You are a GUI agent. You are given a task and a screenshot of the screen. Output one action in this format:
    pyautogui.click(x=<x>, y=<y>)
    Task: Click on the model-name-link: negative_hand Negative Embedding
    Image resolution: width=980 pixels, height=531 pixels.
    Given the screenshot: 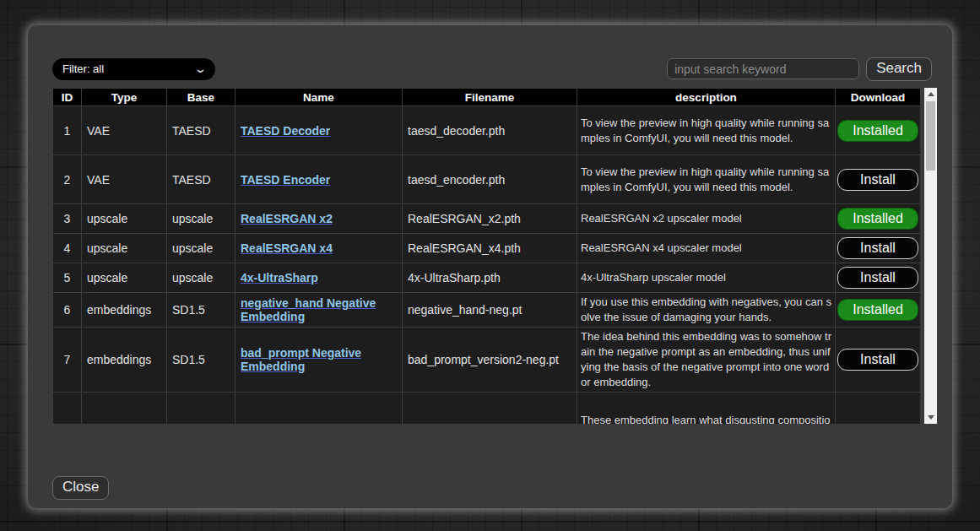 What is the action you would take?
    pyautogui.click(x=308, y=310)
    